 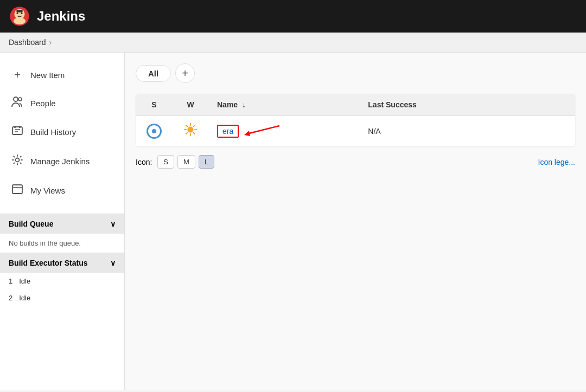 What do you see at coordinates (557, 162) in the screenshot?
I see `icon-legend-link: Icon lege...` at bounding box center [557, 162].